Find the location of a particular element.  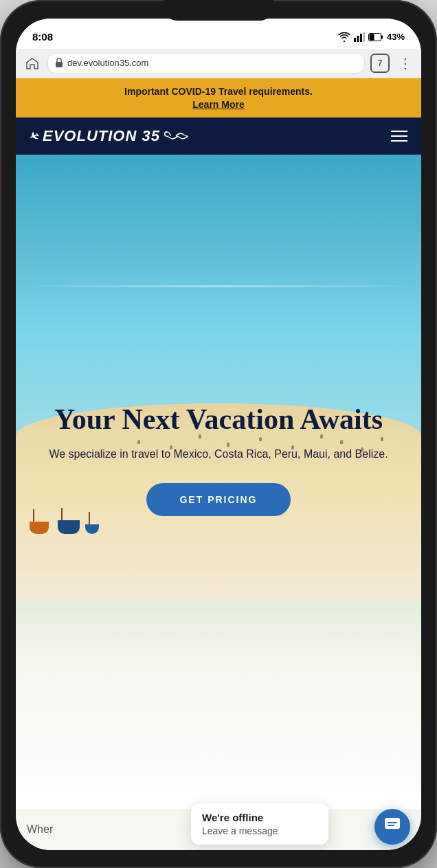

chat-offline-text: We're offline is located at coordinates (260, 818).